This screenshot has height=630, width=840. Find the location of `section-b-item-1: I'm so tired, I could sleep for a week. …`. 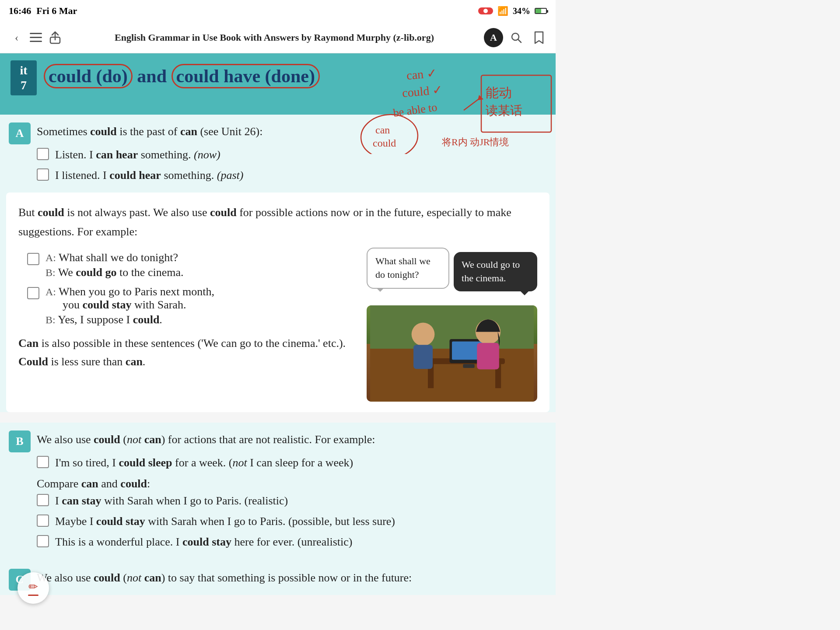

section-b-item-1: I'm so tired, I could sleep for a week. … is located at coordinates (278, 463).